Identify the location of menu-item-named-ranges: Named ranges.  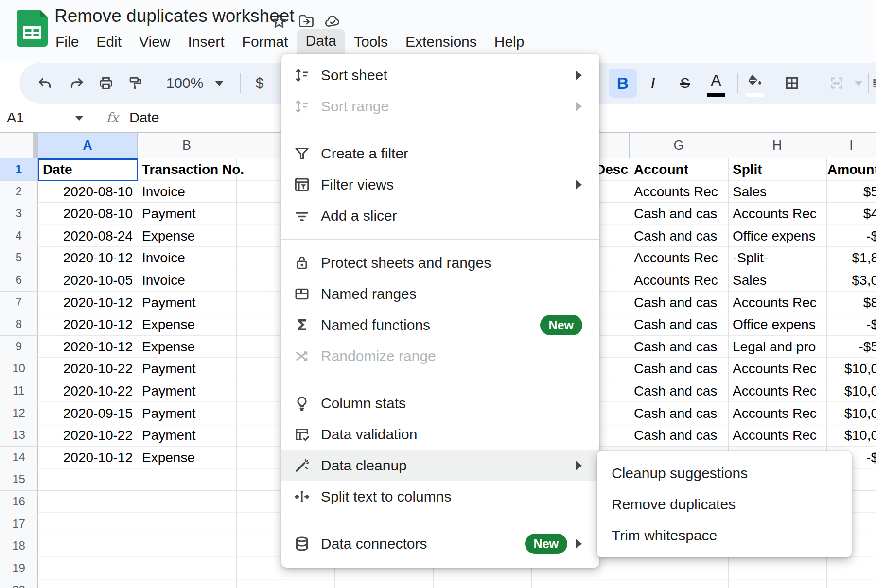
(440, 294).